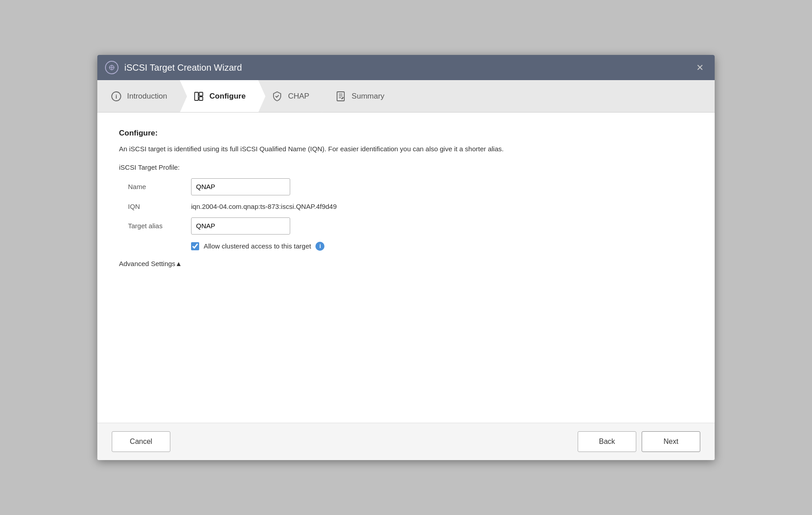 This screenshot has width=812, height=515. What do you see at coordinates (411, 206) in the screenshot?
I see `form-row-iqn: IQN iqn.2004-04.com.qnap:ts-873:iscsi.QN…` at bounding box center [411, 206].